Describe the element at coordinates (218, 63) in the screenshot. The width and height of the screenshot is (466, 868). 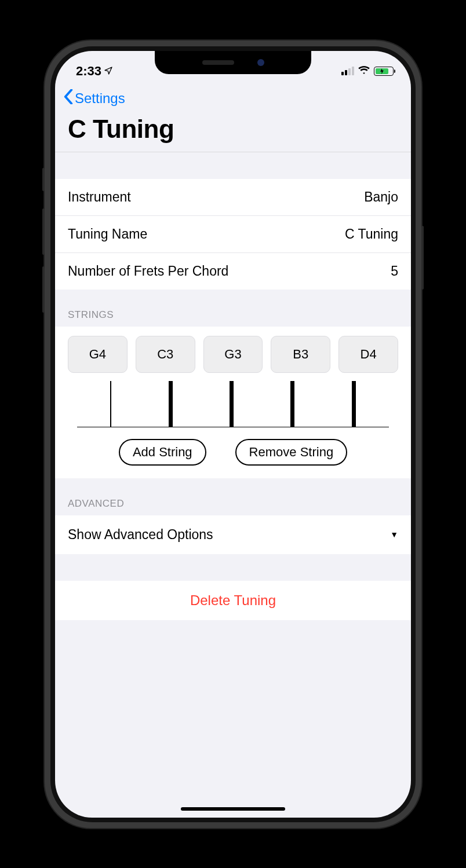
I see `speaker-grille` at that location.